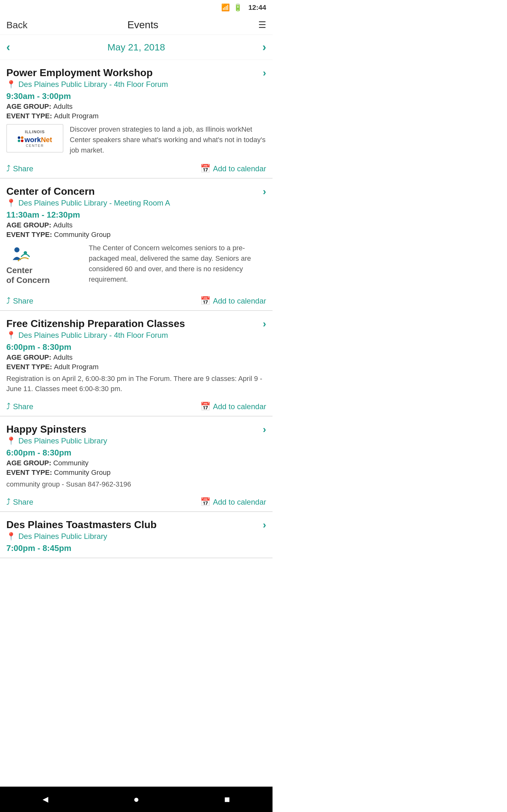 This screenshot has width=507, height=812. What do you see at coordinates (45, 799) in the screenshot?
I see `android-back-button: ◄` at bounding box center [45, 799].